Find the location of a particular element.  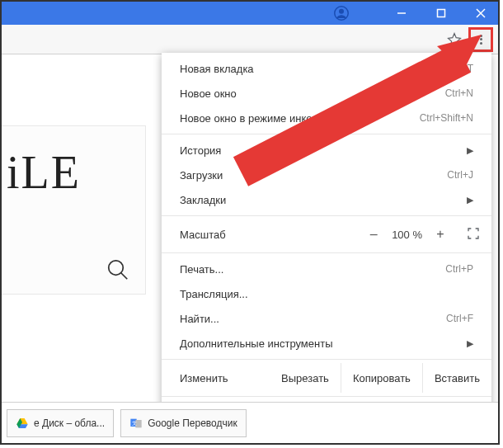

menu-item-shortcut: Ctrl+F is located at coordinates (460, 318).